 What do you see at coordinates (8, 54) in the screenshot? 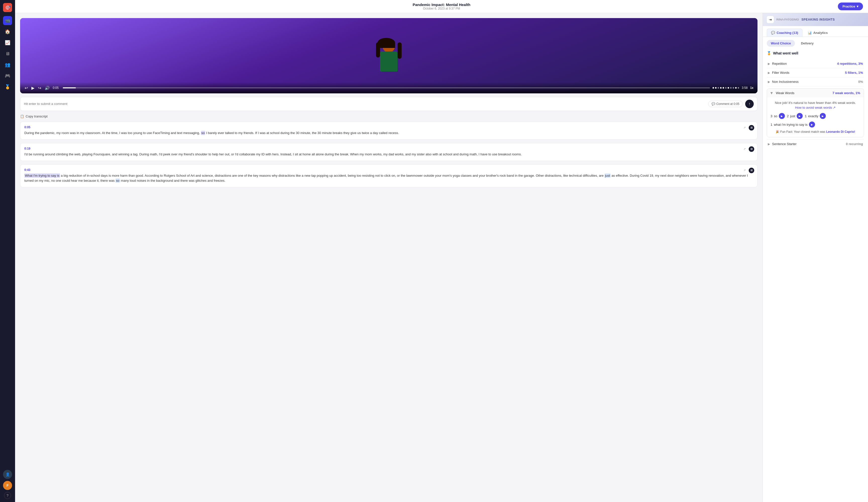
I see `sidebar-item-monitor: 🖥` at bounding box center [8, 54].